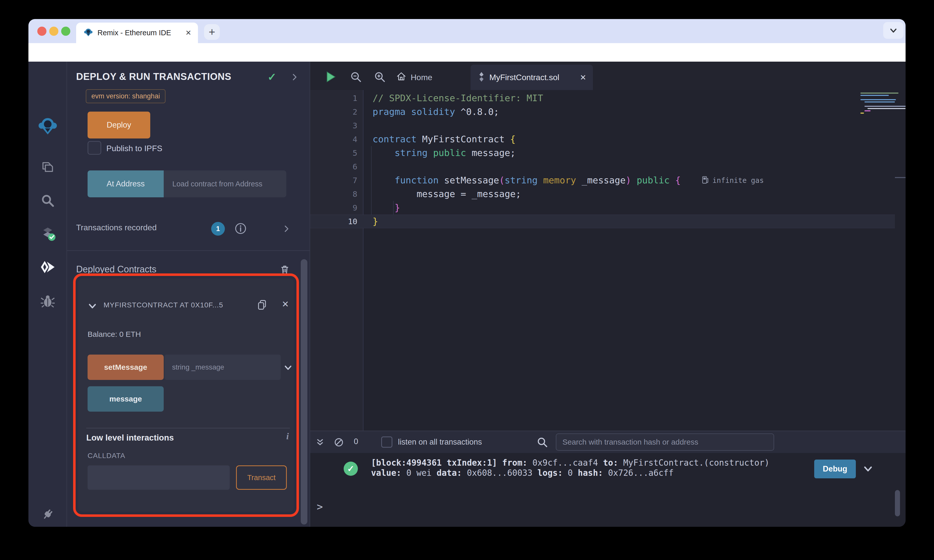 The width and height of the screenshot is (934, 560). I want to click on transactions-info-icon, so click(240, 229).